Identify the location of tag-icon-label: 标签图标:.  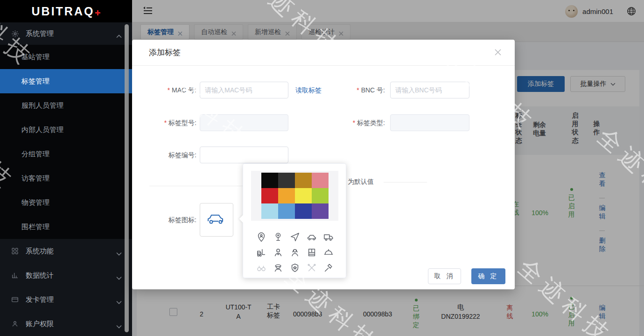
(169, 220).